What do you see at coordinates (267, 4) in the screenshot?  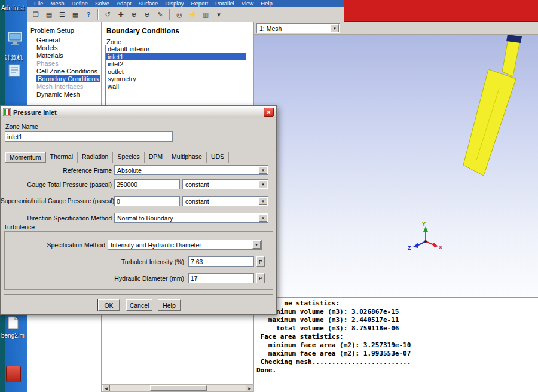 I see `menu-item-help: Help` at bounding box center [267, 4].